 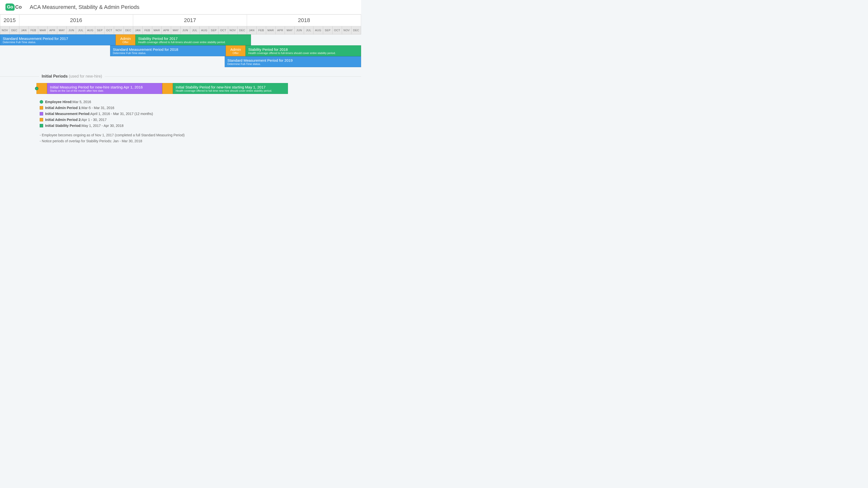 What do you see at coordinates (125, 40) in the screenshot?
I see `period-bar-admin2017: AdminOffer` at bounding box center [125, 40].